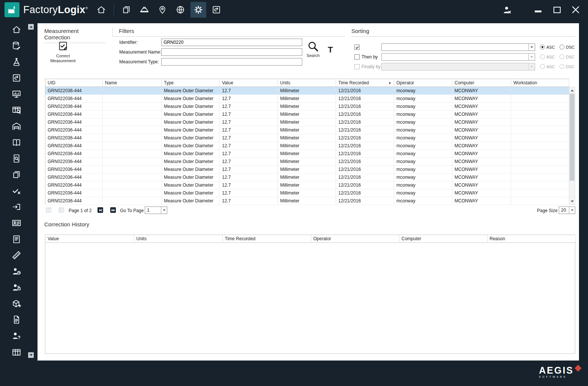 This screenshot has height=386, width=588. What do you see at coordinates (232, 52) in the screenshot?
I see `measurement-name-input` at bounding box center [232, 52].